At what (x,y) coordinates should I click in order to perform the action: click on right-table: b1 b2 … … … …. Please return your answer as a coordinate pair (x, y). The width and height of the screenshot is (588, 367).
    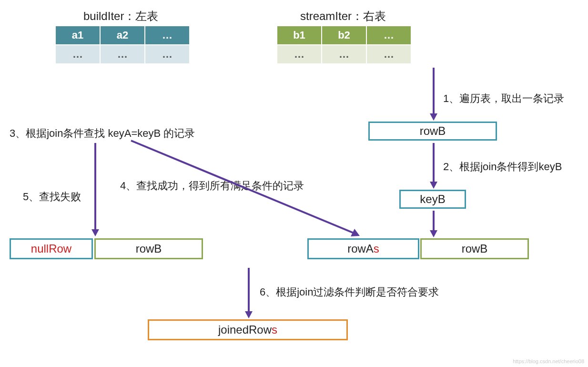
    Looking at the image, I should click on (344, 45).